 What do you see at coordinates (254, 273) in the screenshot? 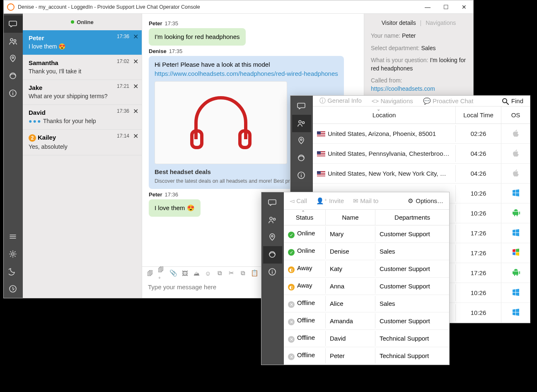
I see `paste-icon: 📋` at bounding box center [254, 273].